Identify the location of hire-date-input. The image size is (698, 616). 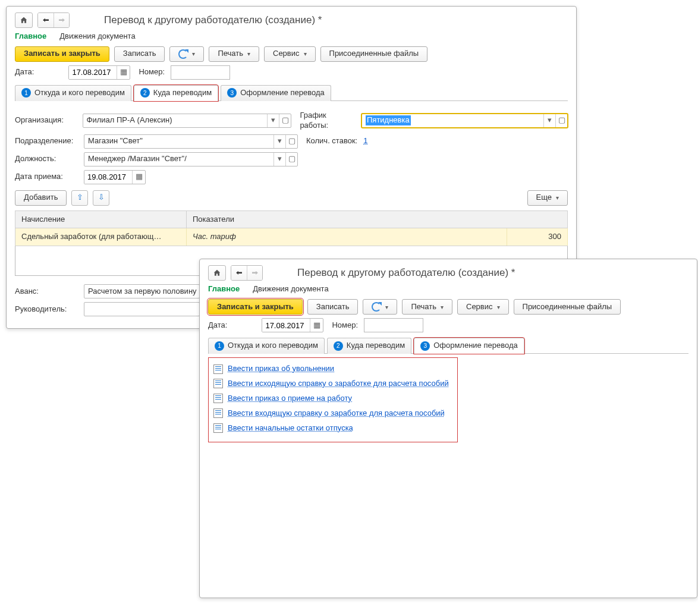
(108, 177).